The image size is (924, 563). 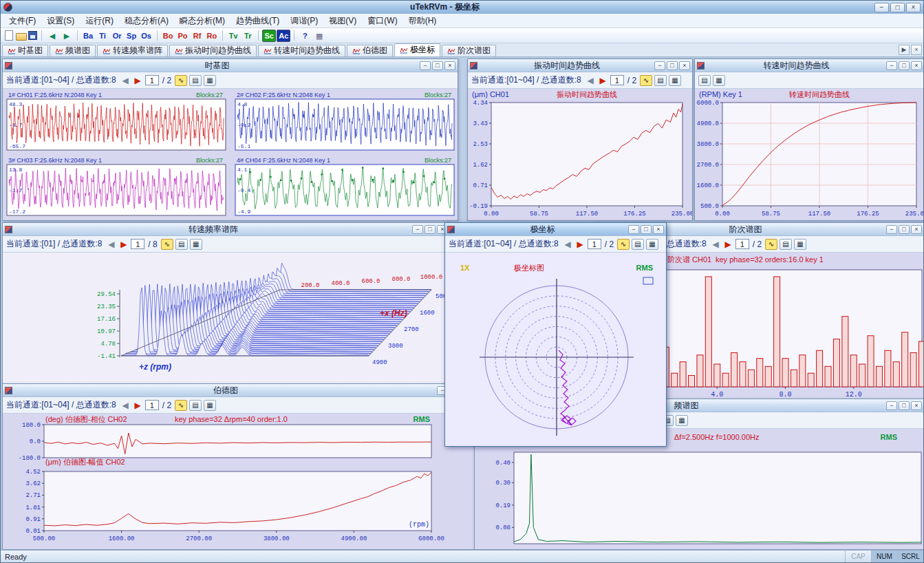 I want to click on polar-titlebar: 极坐标−□×, so click(x=556, y=230).